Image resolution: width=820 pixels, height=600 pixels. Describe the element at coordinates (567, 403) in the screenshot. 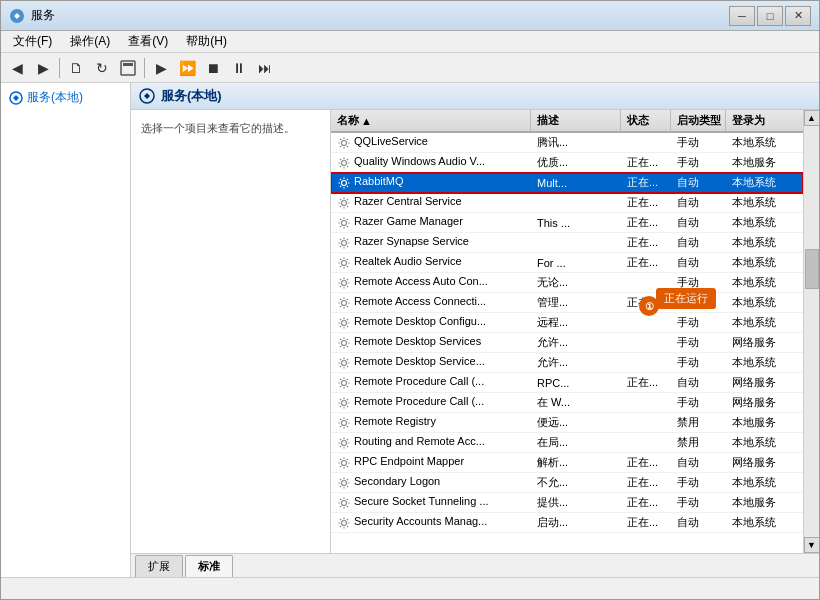

I see `table-row: Remote Procedure Call (...在 W...手动网络服务` at that location.